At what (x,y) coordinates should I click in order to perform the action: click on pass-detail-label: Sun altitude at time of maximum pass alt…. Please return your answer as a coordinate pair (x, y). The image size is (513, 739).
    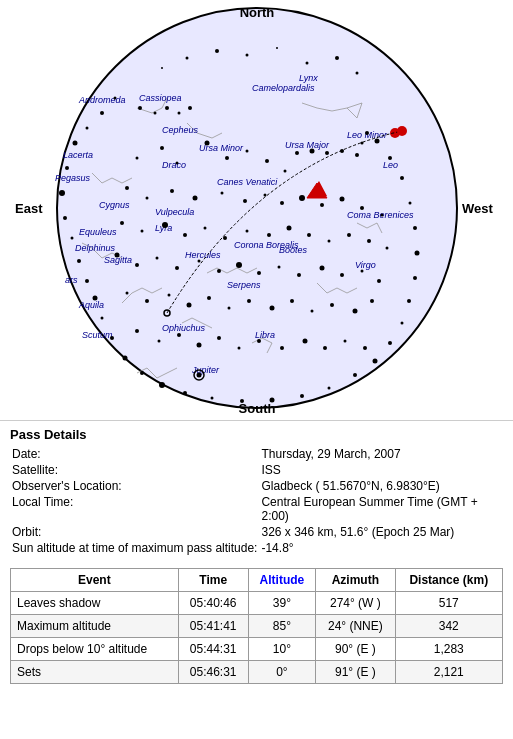
    Looking at the image, I should click on (134, 548).